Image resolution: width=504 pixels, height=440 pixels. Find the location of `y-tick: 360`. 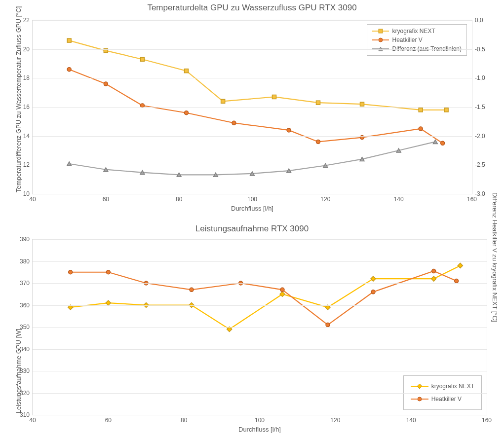

y-tick: 360 is located at coordinates (25, 305).